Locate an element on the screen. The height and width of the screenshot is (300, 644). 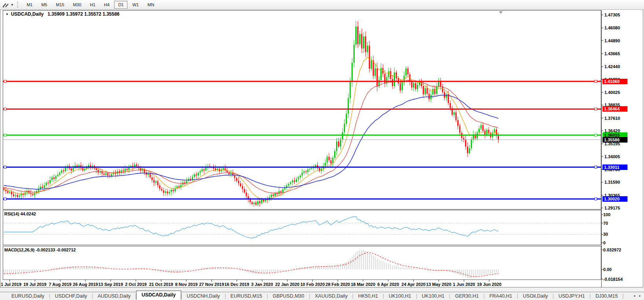
tab-audusd-daily: AUDUSD,Daily is located at coordinates (114, 296).